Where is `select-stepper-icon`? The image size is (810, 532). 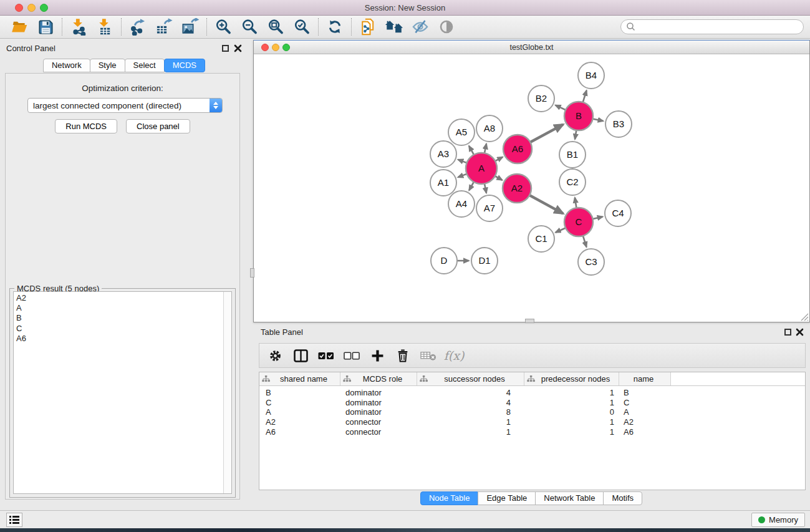
select-stepper-icon is located at coordinates (216, 105).